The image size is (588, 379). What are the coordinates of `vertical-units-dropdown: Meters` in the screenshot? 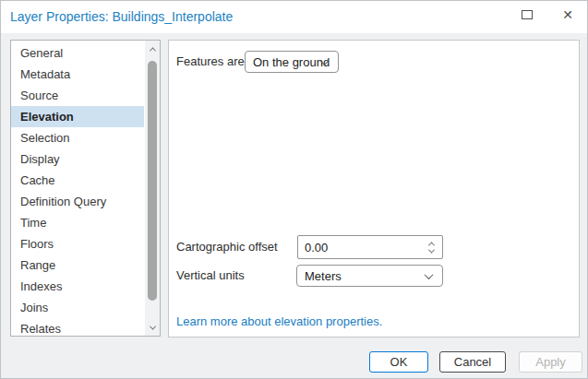 It's located at (369, 276).